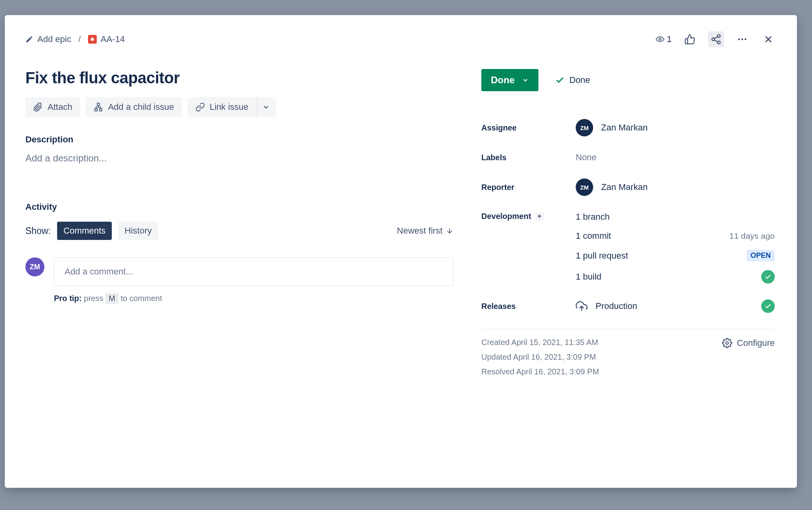 The width and height of the screenshot is (812, 510). Describe the element at coordinates (229, 107) in the screenshot. I see `link-issue-label: Link issue` at that location.